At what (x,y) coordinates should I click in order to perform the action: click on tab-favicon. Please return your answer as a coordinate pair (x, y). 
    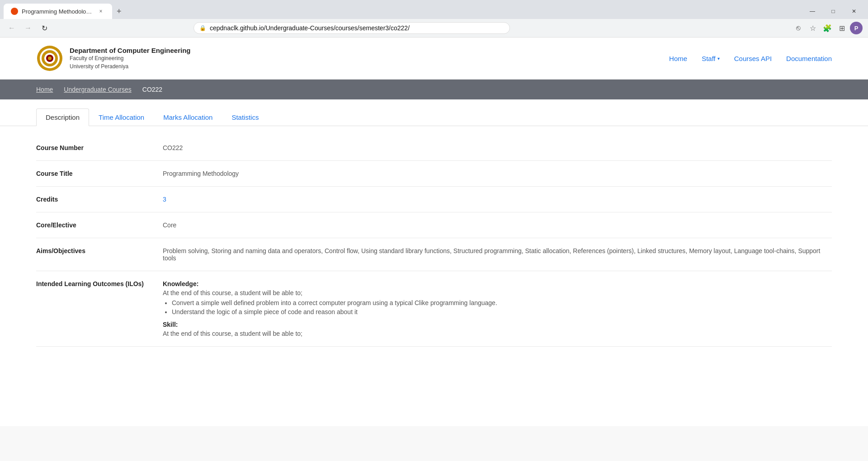
    Looking at the image, I should click on (14, 11).